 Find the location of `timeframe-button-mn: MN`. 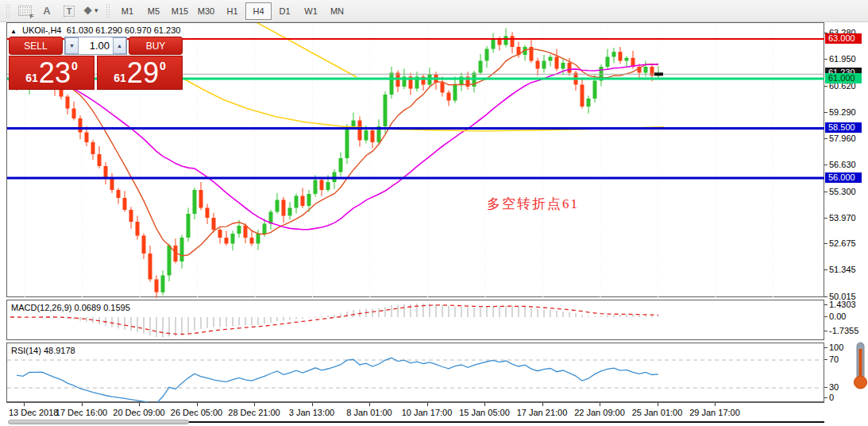

timeframe-button-mn: MN is located at coordinates (337, 11).